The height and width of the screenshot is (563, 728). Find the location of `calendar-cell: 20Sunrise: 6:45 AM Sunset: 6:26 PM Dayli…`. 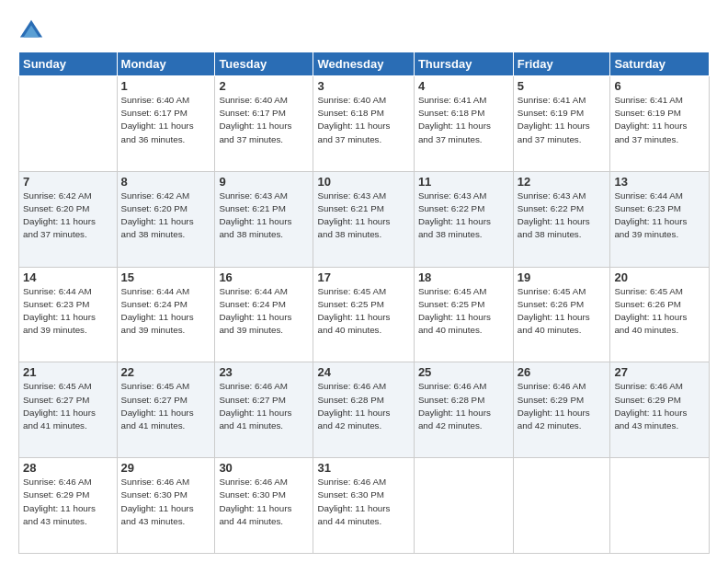

calendar-cell: 20Sunrise: 6:45 AM Sunset: 6:26 PM Dayli… is located at coordinates (660, 315).